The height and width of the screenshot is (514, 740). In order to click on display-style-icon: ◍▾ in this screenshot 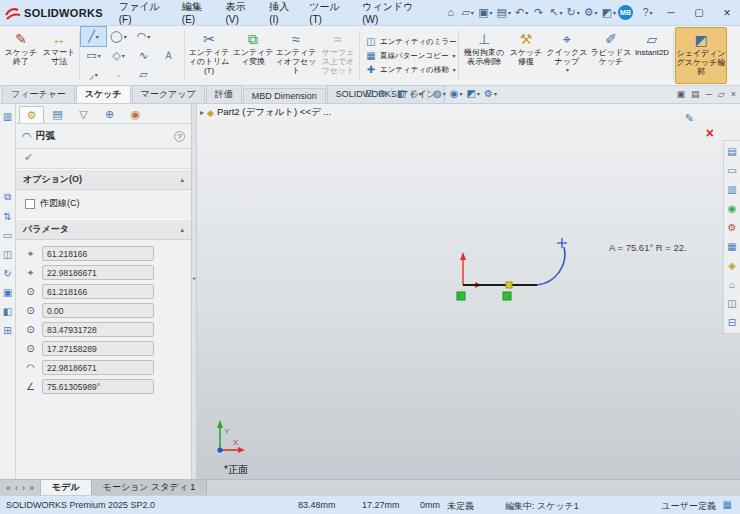, I will do `click(440, 94)`.